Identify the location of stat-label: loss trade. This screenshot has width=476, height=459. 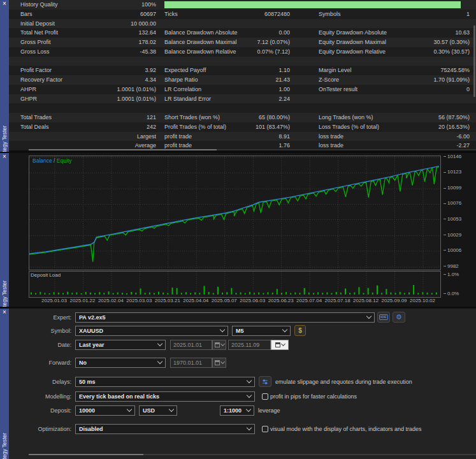
(366, 136).